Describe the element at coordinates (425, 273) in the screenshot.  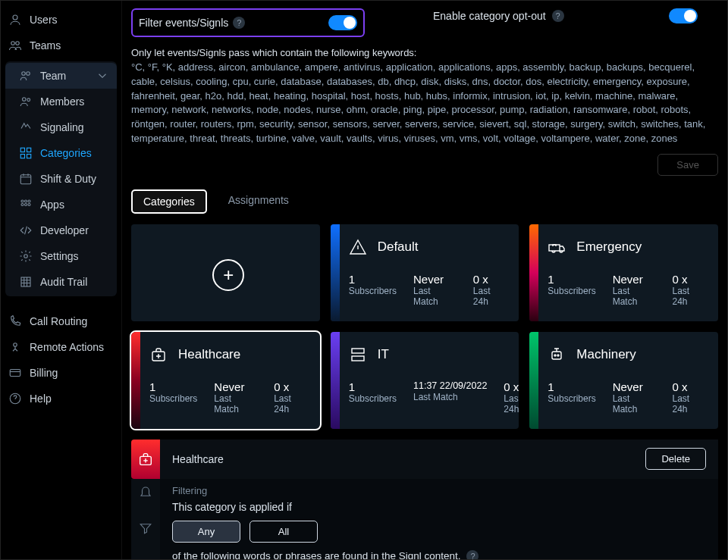
I see `card-default: Default 1Subscribers NeverLast Match 0 x…` at that location.